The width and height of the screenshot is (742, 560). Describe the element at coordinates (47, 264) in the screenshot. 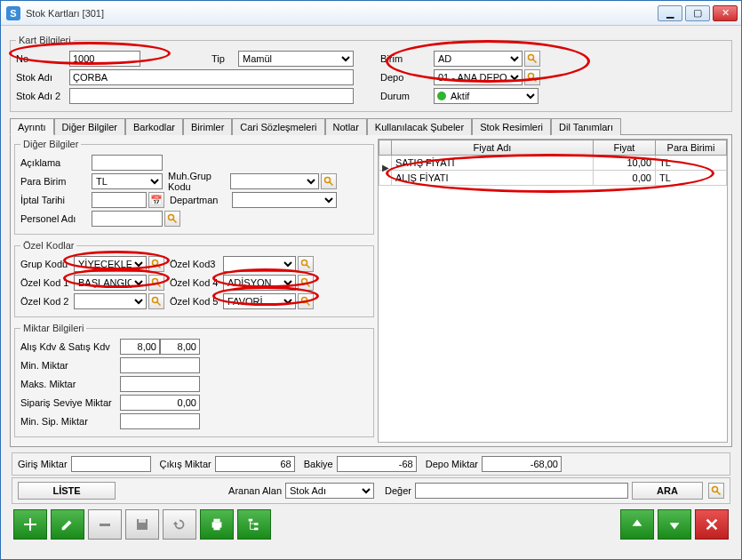

I see `grup-label: Grup Kodu` at that location.